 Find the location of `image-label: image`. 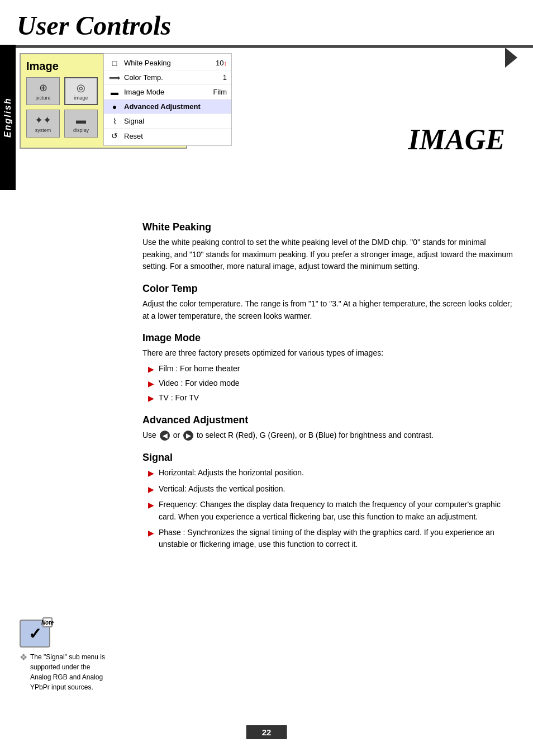

image-label: image is located at coordinates (82, 98).